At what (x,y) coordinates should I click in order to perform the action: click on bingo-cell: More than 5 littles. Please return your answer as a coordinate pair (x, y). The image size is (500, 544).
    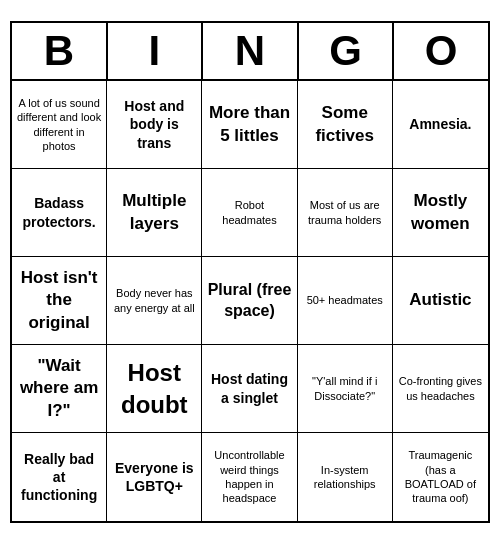
    Looking at the image, I should click on (250, 125).